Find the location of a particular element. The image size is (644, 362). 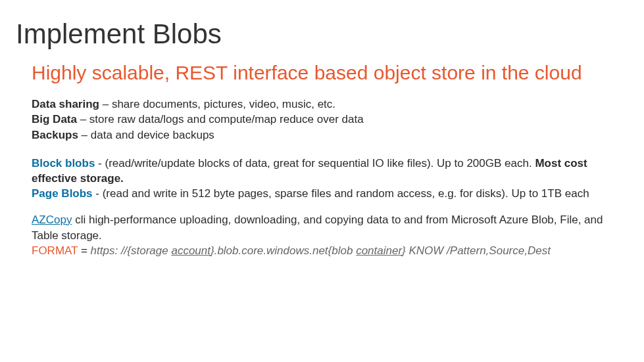

azcopy-block: AZCopy cli high-performance uploading, d… is located at coordinates (330, 235).